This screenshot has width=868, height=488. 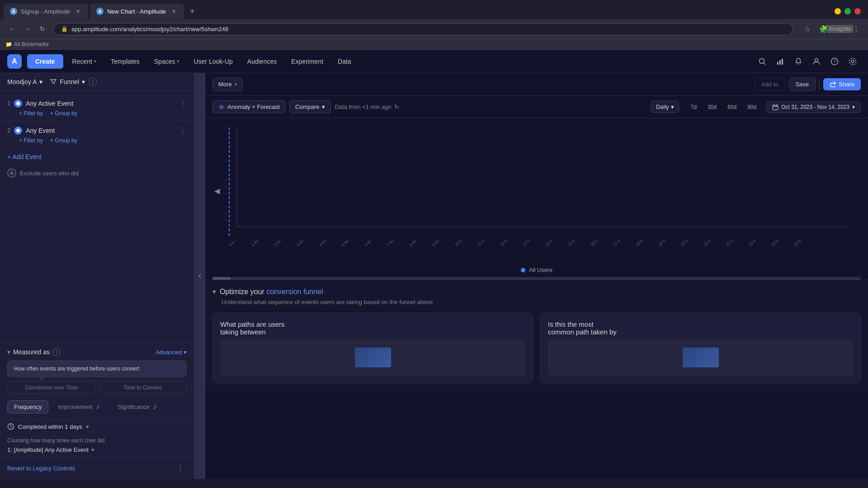 What do you see at coordinates (25, 82) in the screenshot?
I see `org-selector: Moodjoy A ▾` at bounding box center [25, 82].